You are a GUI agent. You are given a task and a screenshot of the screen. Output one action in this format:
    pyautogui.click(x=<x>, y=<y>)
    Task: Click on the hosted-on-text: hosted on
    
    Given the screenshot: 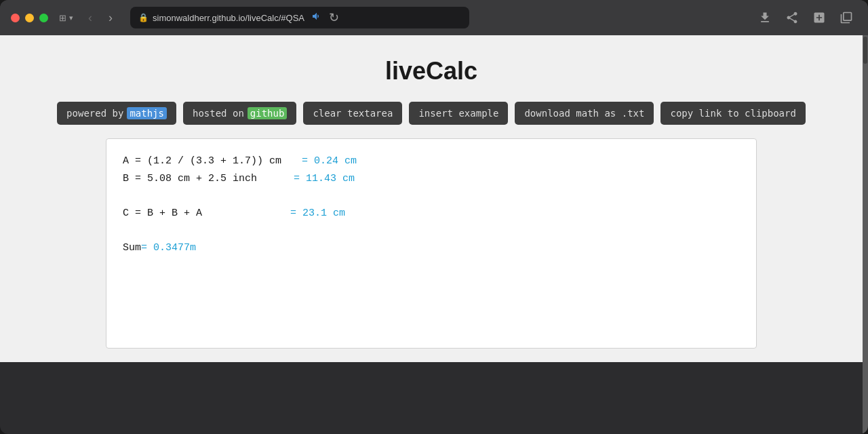 What is the action you would take?
    pyautogui.click(x=218, y=113)
    